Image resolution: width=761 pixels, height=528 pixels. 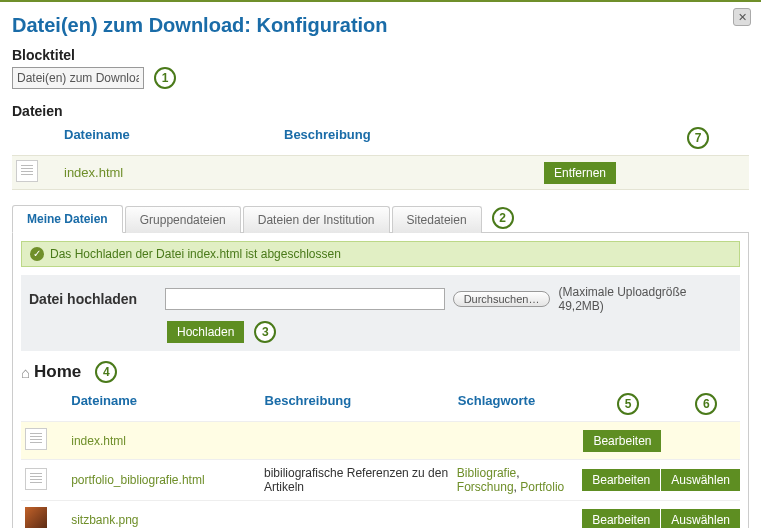 I want to click on upload-size-hint: (Maximale Uploadgröße 49,2MB), so click(x=645, y=299).